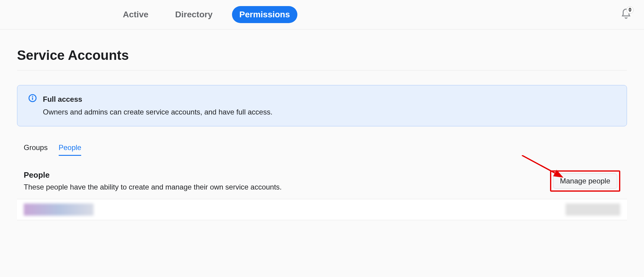  What do you see at coordinates (322, 210) in the screenshot?
I see `people-list-row` at bounding box center [322, 210].